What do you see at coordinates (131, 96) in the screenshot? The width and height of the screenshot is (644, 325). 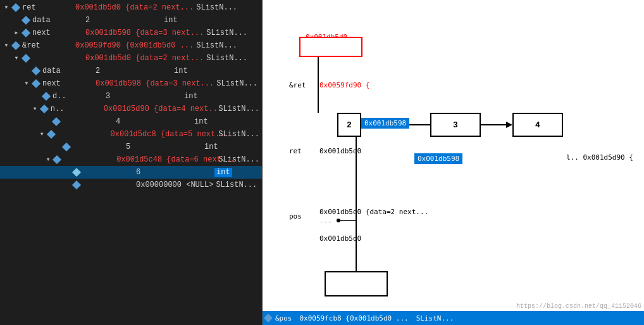 I see `tree-row: d.. 3 int` at bounding box center [131, 96].